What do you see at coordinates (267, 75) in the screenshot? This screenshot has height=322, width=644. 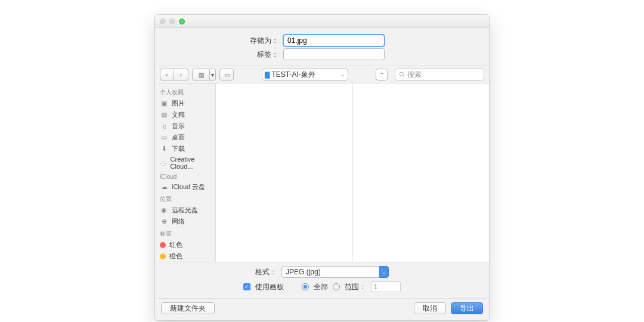 I see `folder-icon: ▇` at bounding box center [267, 75].